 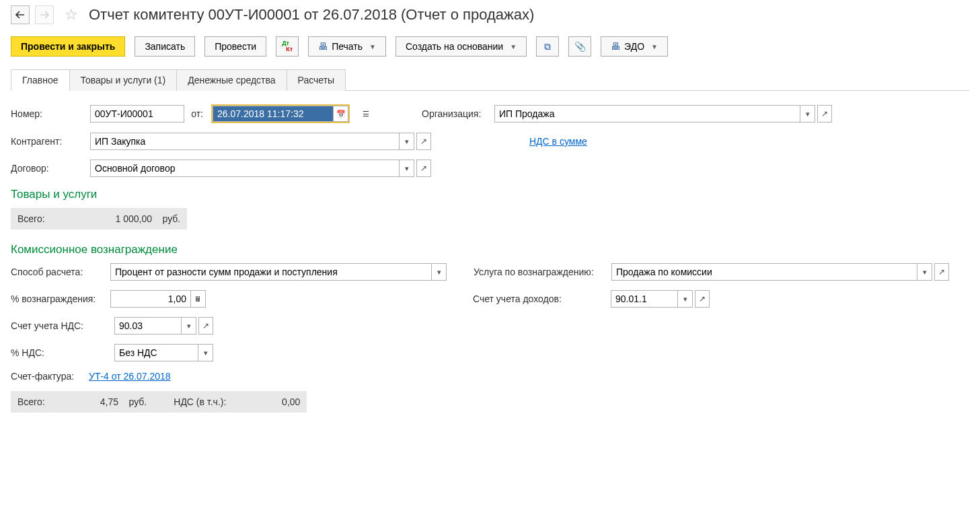 I want to click on calendar-button: 📅, so click(x=341, y=114).